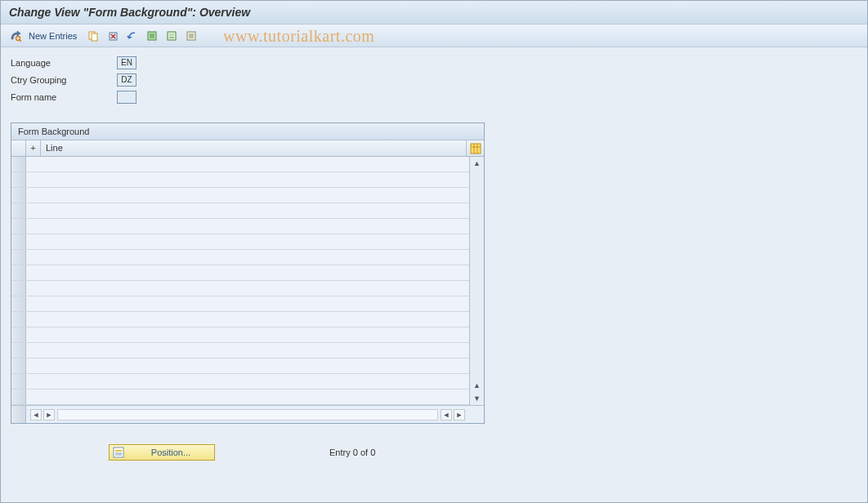 Image resolution: width=868 pixels, height=503 pixels. What do you see at coordinates (64, 80) in the screenshot?
I see `ctry-grouping-label: Ctry Grouping` at bounding box center [64, 80].